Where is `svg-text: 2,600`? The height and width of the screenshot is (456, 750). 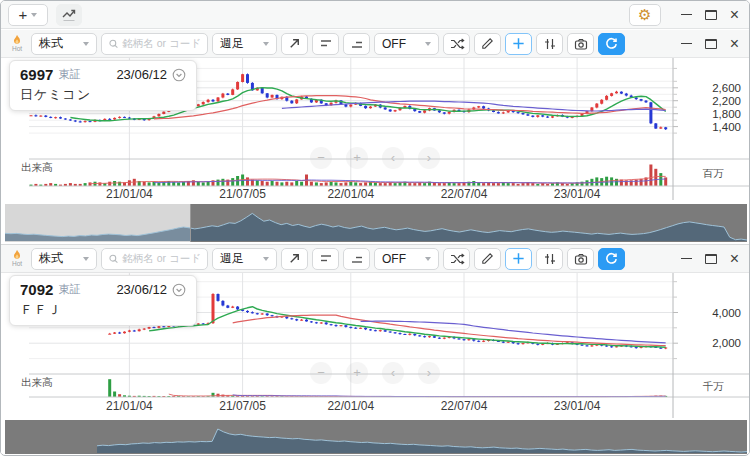 svg-text: 2,600 is located at coordinates (726, 88).